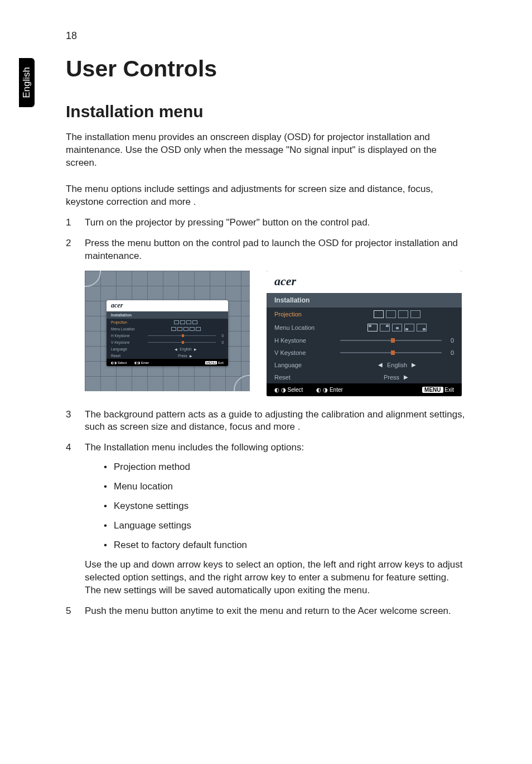 The image size is (532, 764). What do you see at coordinates (275, 334) in the screenshot?
I see `osd-screenshots-row: acer Installation Projection Menu Locati…` at bounding box center [275, 334].